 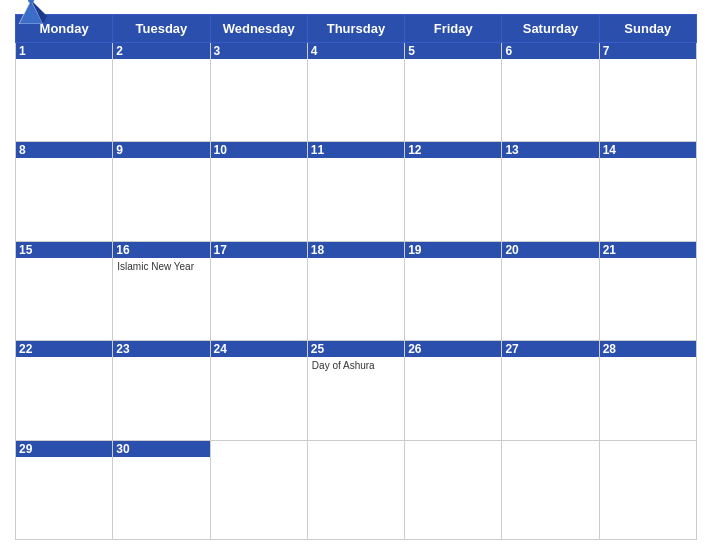 What do you see at coordinates (162, 490) in the screenshot?
I see `calendar-day-cell: 30` at bounding box center [162, 490].